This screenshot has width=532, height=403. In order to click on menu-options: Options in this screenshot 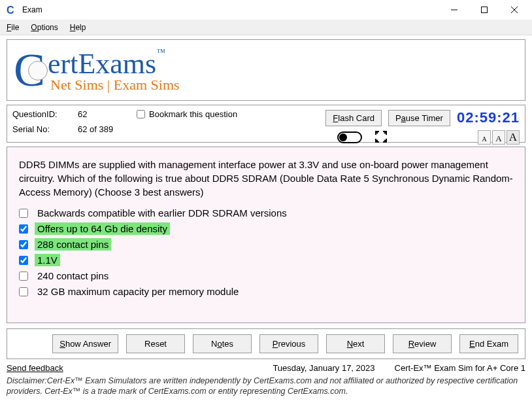, I will do `click(44, 27)`.